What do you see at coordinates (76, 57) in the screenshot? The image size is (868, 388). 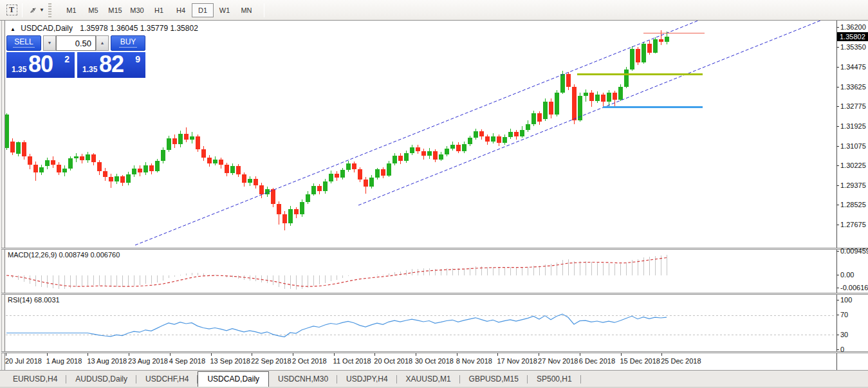 I see `one-click-trading-panel: SELL ▼ ▲ BUY 1.35 80 2 1.35 82 9` at bounding box center [76, 57].